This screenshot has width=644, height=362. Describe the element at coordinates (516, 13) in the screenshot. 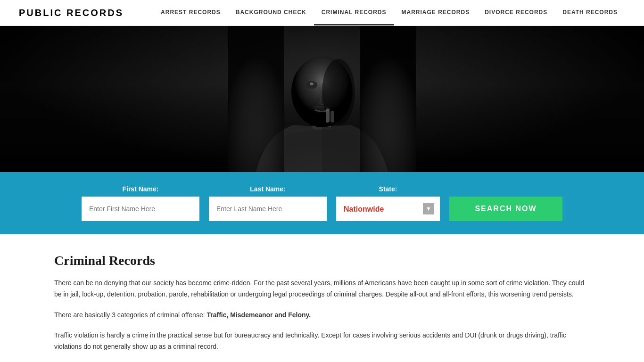

I see `nav-divorce-records: DIVORCE RECORDS` at that location.